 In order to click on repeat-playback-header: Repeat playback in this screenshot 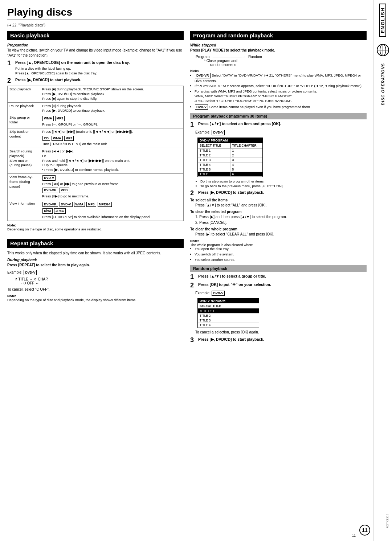, I will do `click(95, 243)`.